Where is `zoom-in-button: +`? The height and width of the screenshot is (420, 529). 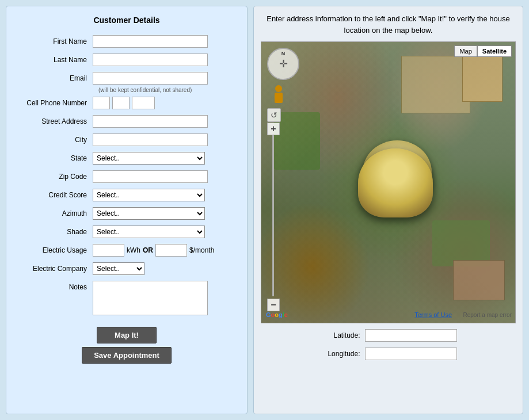 zoom-in-button: + is located at coordinates (273, 129).